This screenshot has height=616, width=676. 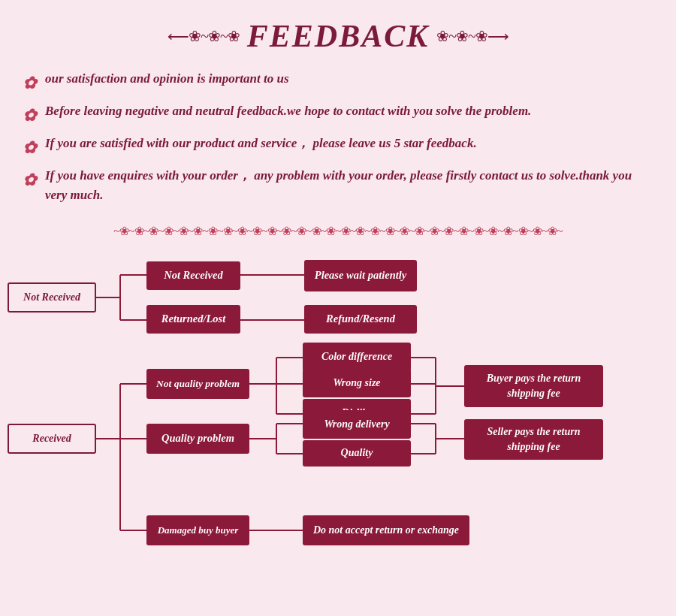 What do you see at coordinates (349, 185) in the screenshot?
I see `bullet-text-4: If you have enquires with your order， an…` at bounding box center [349, 185].